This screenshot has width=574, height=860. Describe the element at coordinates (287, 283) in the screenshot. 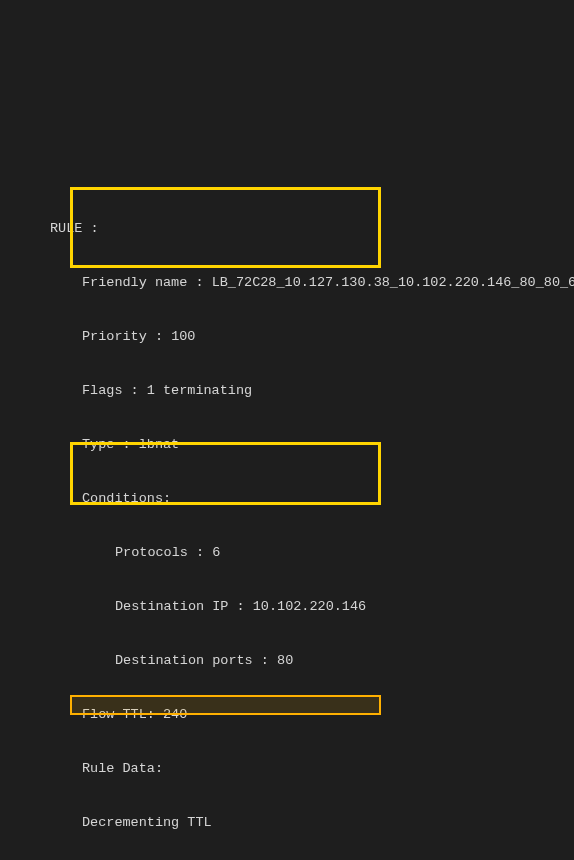

I see `friendly-name-line: Friendly name : LB_72C28_10.127.130.38_1…` at that location.